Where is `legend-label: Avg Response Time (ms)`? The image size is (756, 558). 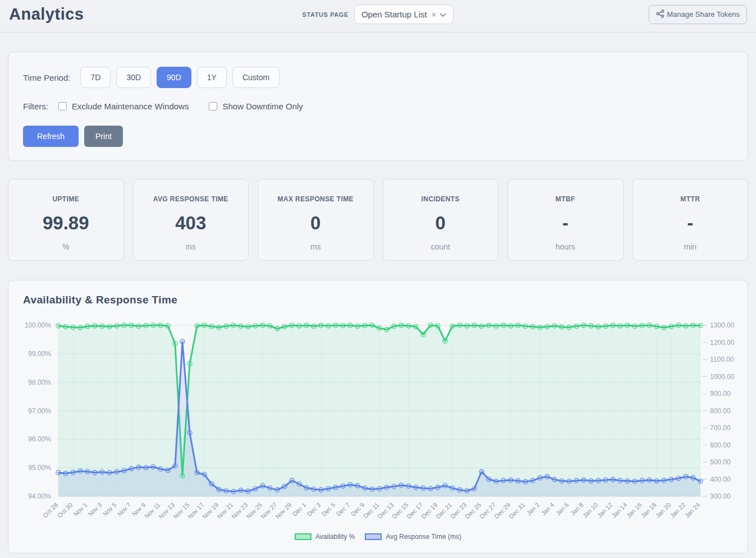
legend-label: Avg Response Time (ms) is located at coordinates (423, 537).